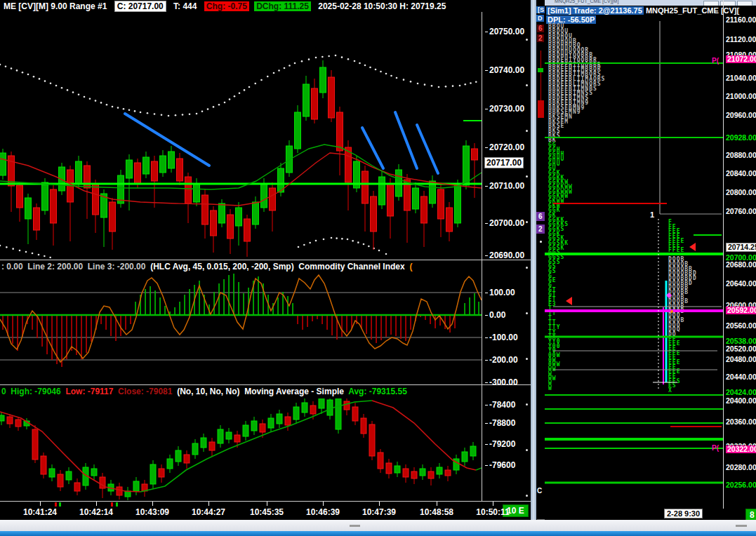 Image resolution: width=756 pixels, height=536 pixels. Describe the element at coordinates (500, 423) in the screenshot. I see `ma-scale-label: -78800` at that location.